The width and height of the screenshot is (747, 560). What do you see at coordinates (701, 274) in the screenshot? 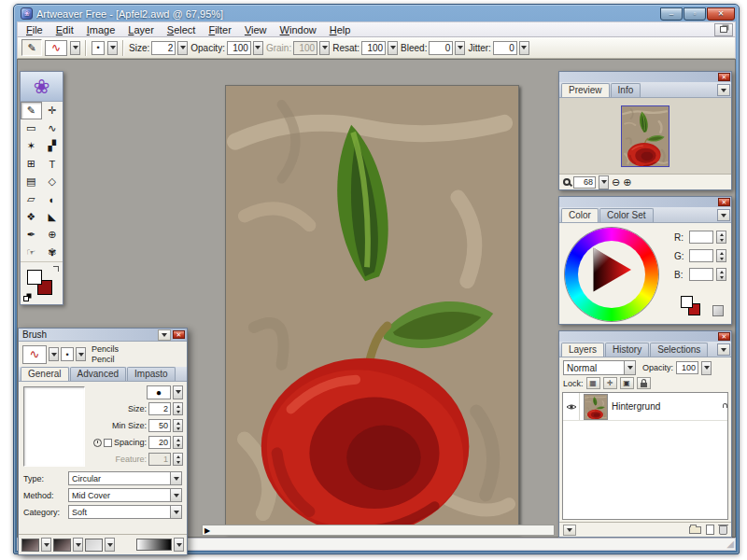
I see `blue-input` at bounding box center [701, 274].